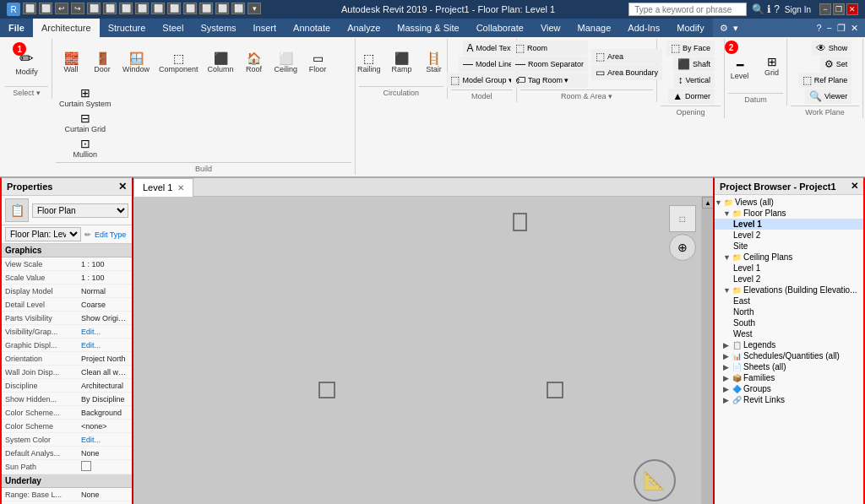  What do you see at coordinates (94, 8) in the screenshot?
I see `quick-btn-5: ⬜` at bounding box center [94, 8].